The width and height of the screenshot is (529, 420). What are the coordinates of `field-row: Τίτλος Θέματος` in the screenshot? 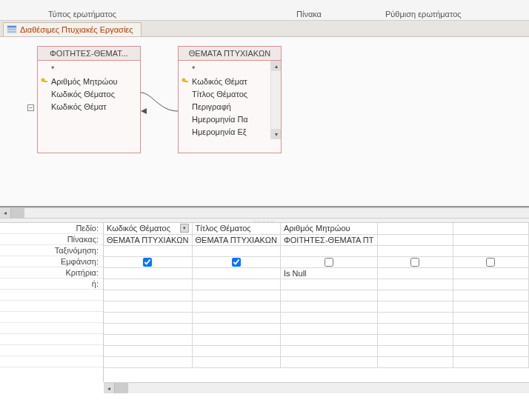 It's located at (224, 93).